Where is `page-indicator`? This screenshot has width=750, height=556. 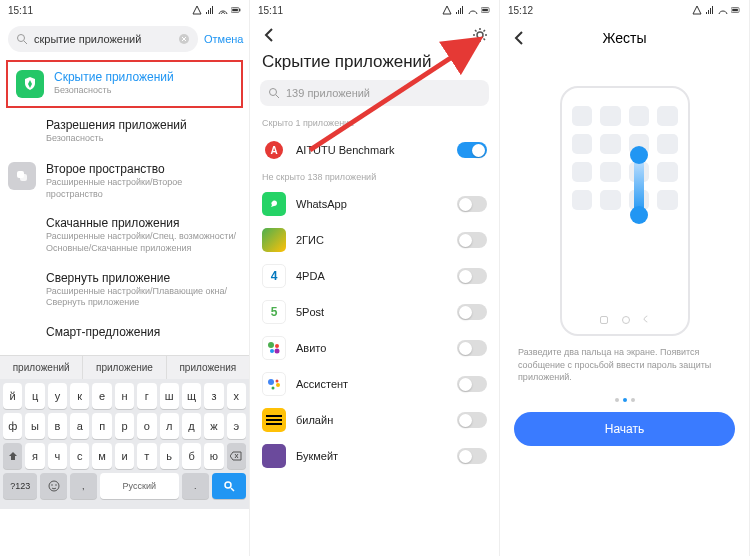
page-indicator is located at coordinates (624, 395).